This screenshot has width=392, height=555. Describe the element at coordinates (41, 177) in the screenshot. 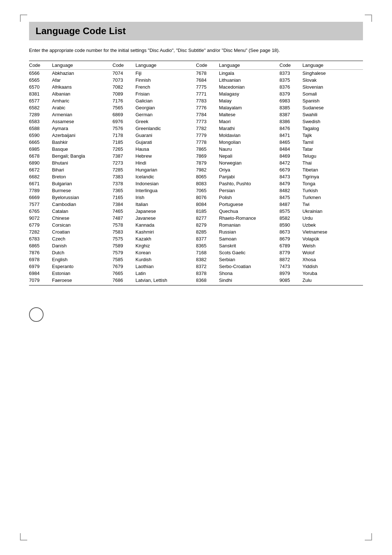

I see `cell-code: 6682` at that location.